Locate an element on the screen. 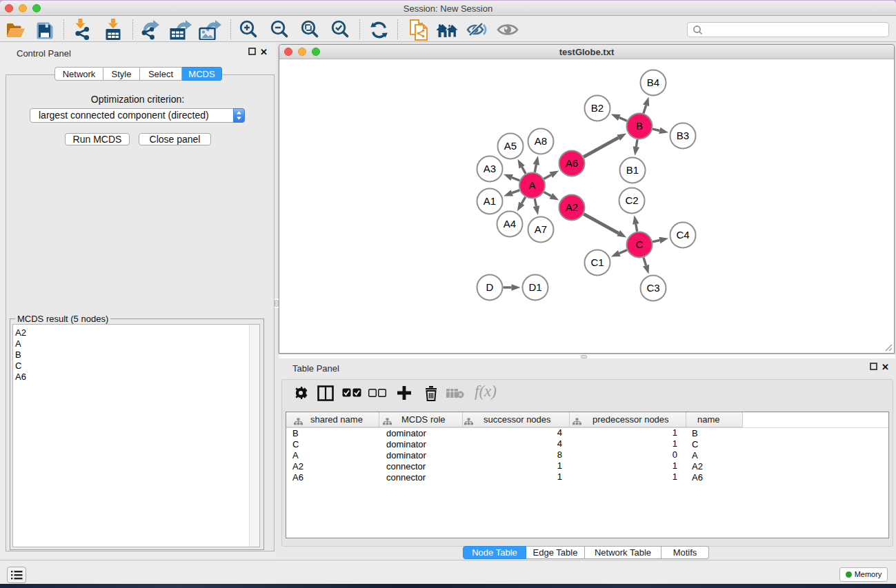 The height and width of the screenshot is (588, 896). svg-text: D is located at coordinates (490, 287).